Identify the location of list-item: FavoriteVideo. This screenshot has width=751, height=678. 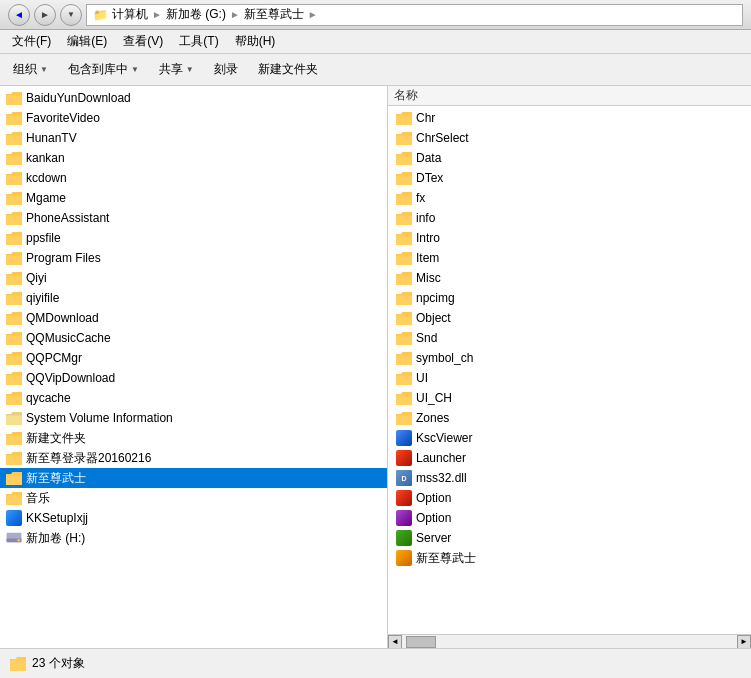
(194, 118).